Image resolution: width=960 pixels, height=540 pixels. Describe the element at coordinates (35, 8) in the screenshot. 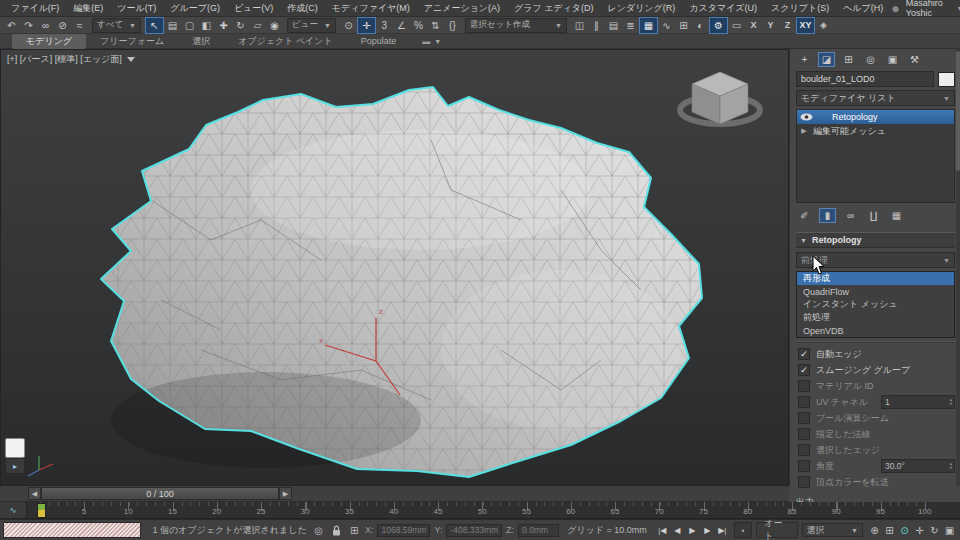

I see `menu-item: ファイル(F)` at that location.